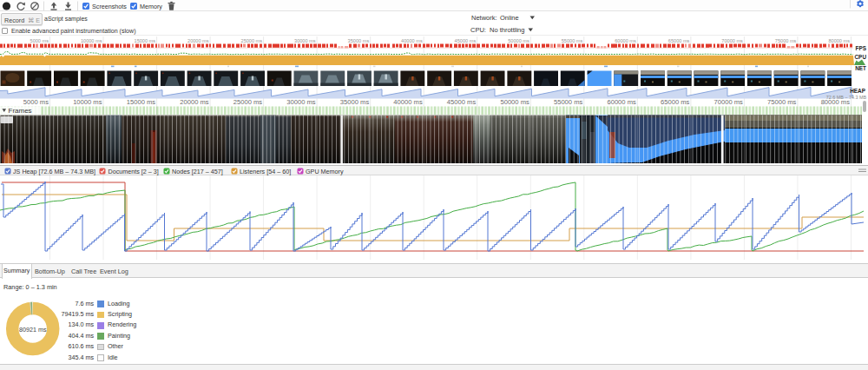 This screenshot has width=868, height=370. What do you see at coordinates (838, 41) in the screenshot?
I see `svg-text: 80000 ms` at bounding box center [838, 41].